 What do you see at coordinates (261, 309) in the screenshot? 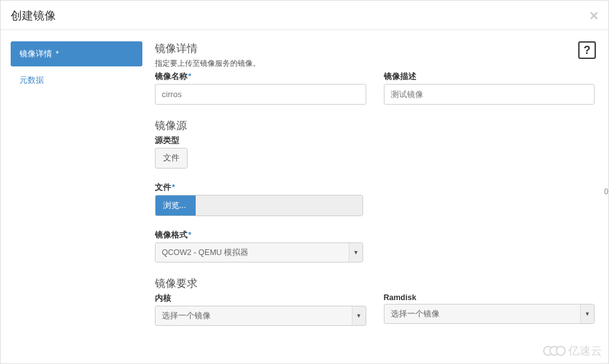
I see `col-kernel: 内核 选择一个镜像 ▼` at bounding box center [261, 309].